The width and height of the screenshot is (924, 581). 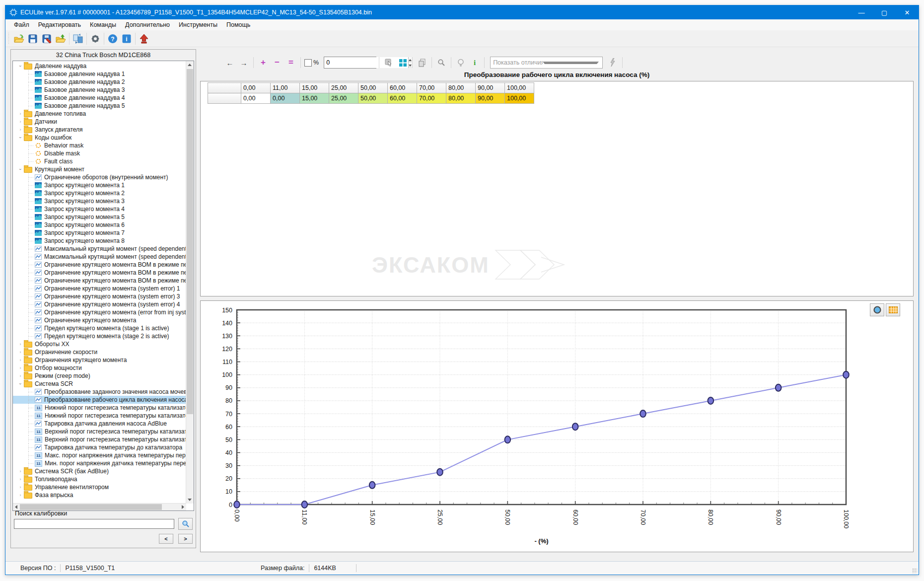 What do you see at coordinates (99, 336) in the screenshot?
I see `tree-item: Предел крутящего момента (stage 2 is act…` at bounding box center [99, 336].